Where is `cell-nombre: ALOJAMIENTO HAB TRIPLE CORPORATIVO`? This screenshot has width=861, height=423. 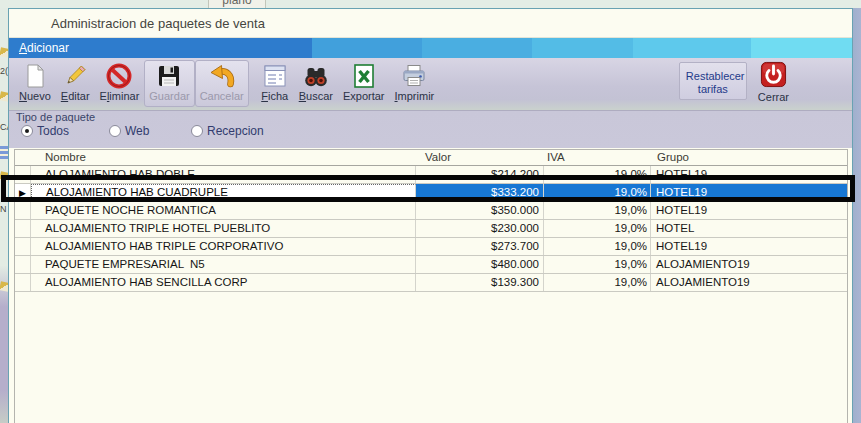 cell-nombre: ALOJAMIENTO HAB TRIPLE CORPORATIVO is located at coordinates (224, 246).